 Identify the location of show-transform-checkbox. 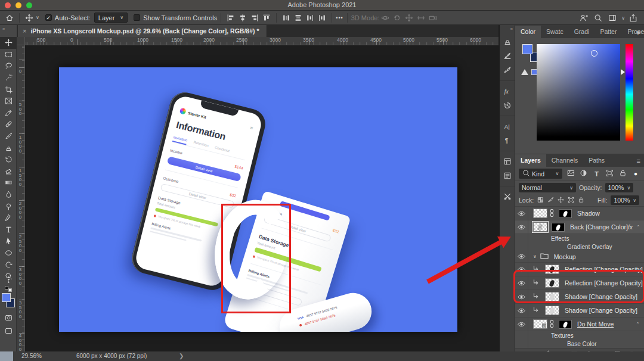
(137, 18).